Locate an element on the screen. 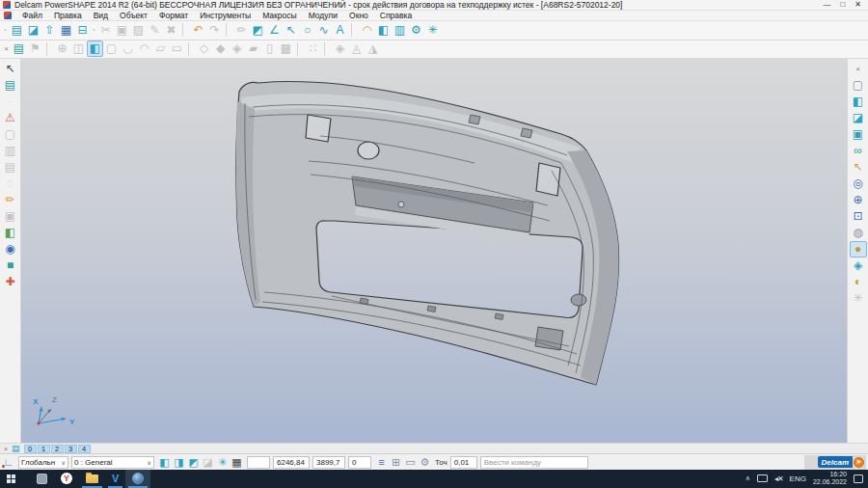 The width and height of the screenshot is (868, 488). menu-item: Вид is located at coordinates (100, 15).